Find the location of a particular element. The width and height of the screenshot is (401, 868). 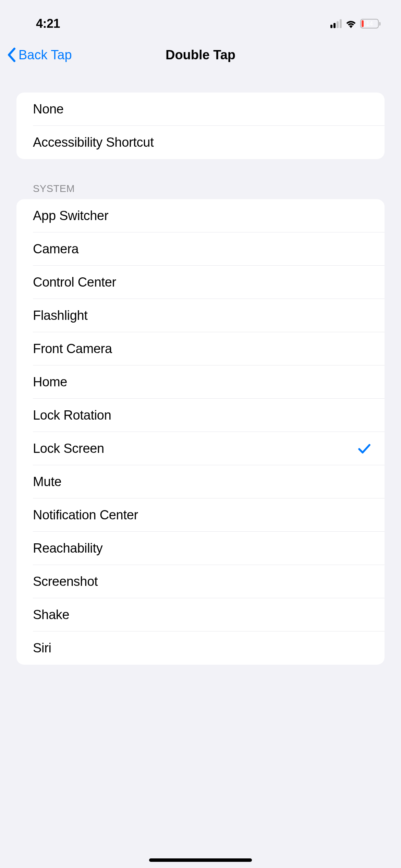

cellular-signal-icon is located at coordinates (336, 24).